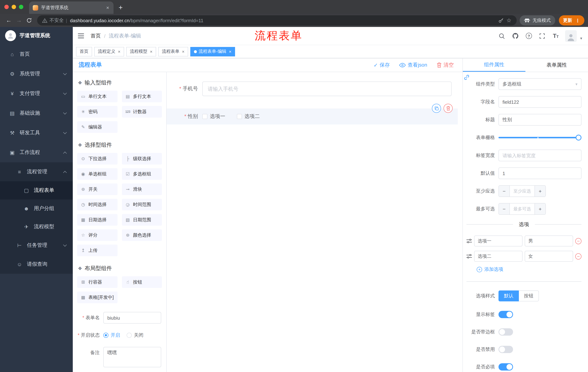 The height and width of the screenshot is (372, 588). I want to click on palette-item-slider: ⊸滑块, so click(142, 189).